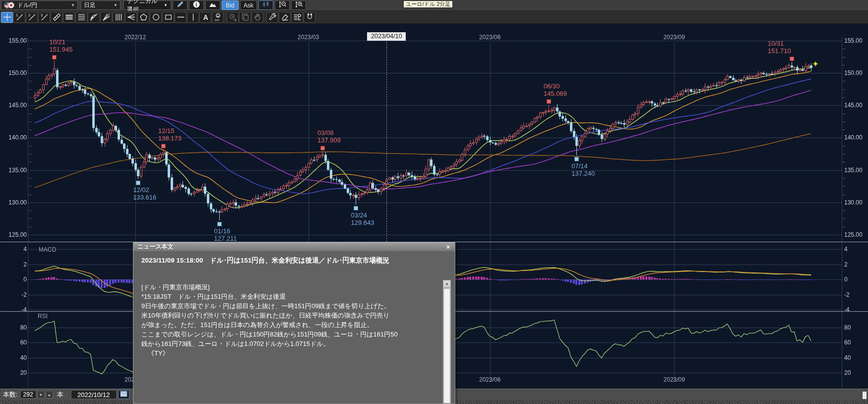  Describe the element at coordinates (57, 17) in the screenshot. I see `ruler-icon` at that location.